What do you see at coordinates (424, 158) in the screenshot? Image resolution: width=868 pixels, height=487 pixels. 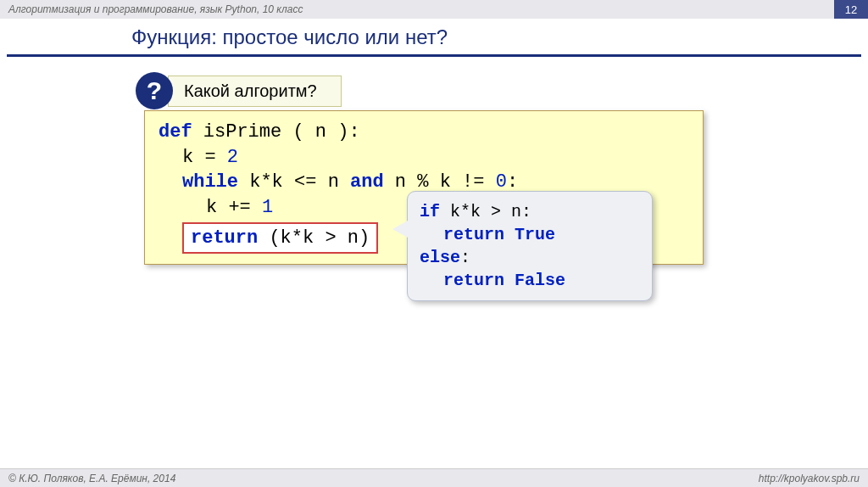 I see `code-line-2: k = 2` at bounding box center [424, 158].